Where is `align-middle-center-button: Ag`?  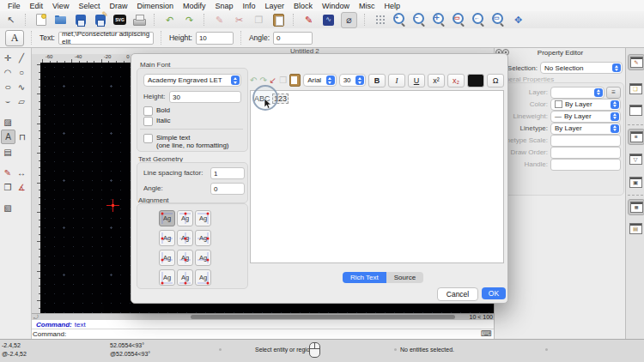
align-middle-center-button: Ag is located at coordinates (185, 238).